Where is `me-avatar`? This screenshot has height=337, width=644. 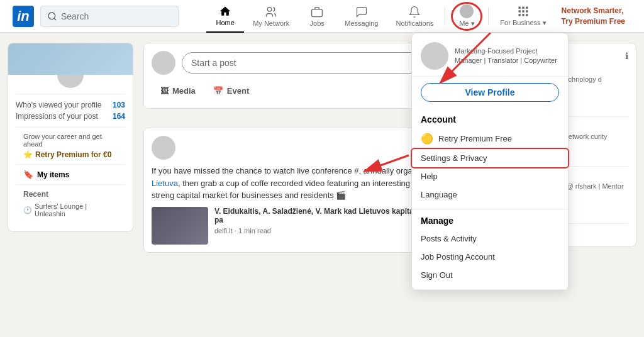 me-avatar is located at coordinates (467, 11).